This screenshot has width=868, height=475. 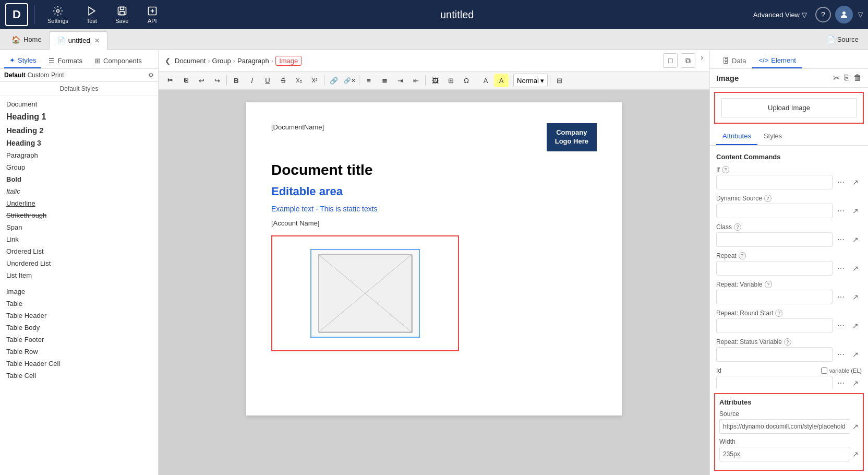 I want to click on id-more-icon: ⋯, so click(x=841, y=383).